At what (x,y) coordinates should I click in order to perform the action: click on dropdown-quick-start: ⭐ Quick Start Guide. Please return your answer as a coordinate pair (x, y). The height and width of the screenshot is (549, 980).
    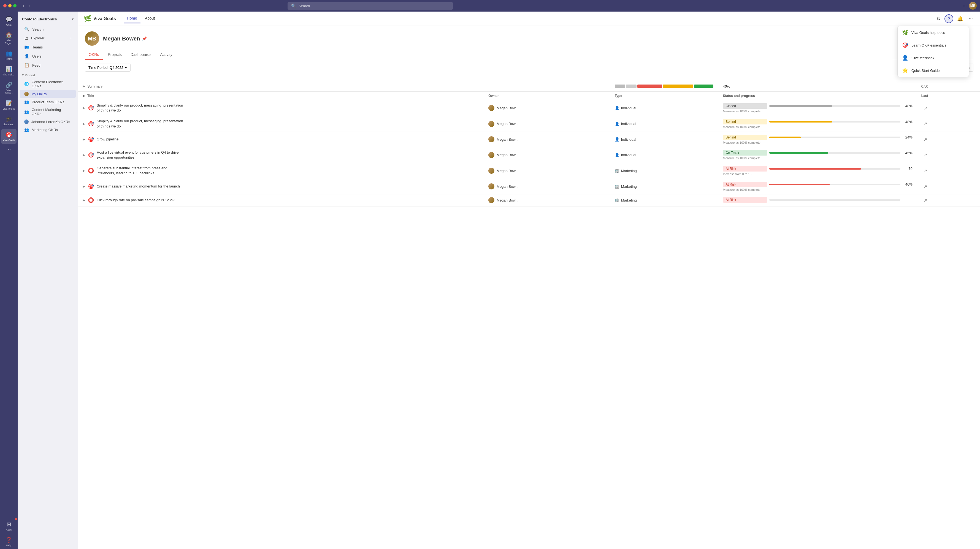
    Looking at the image, I should click on (933, 71).